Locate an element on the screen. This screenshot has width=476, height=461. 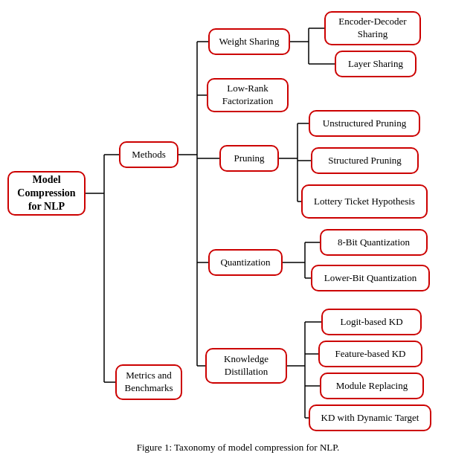
lottery-ticket-node: Lottery Ticket Hypothesis is located at coordinates (364, 202).